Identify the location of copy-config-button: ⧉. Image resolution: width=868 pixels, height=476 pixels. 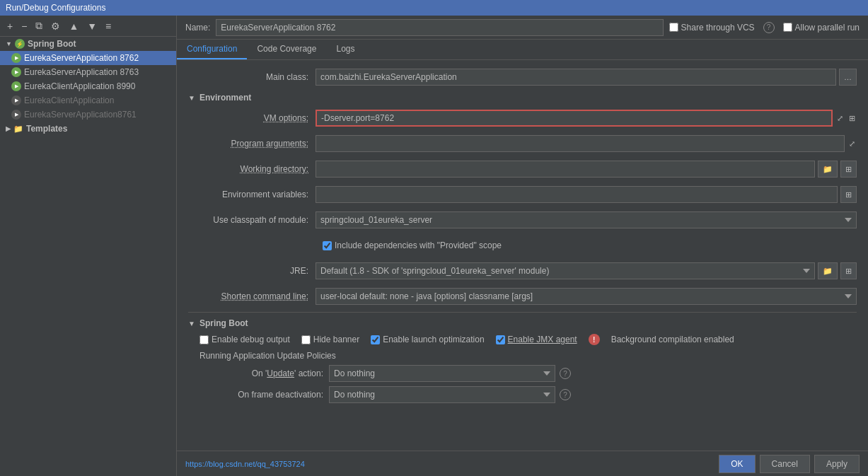
(39, 25).